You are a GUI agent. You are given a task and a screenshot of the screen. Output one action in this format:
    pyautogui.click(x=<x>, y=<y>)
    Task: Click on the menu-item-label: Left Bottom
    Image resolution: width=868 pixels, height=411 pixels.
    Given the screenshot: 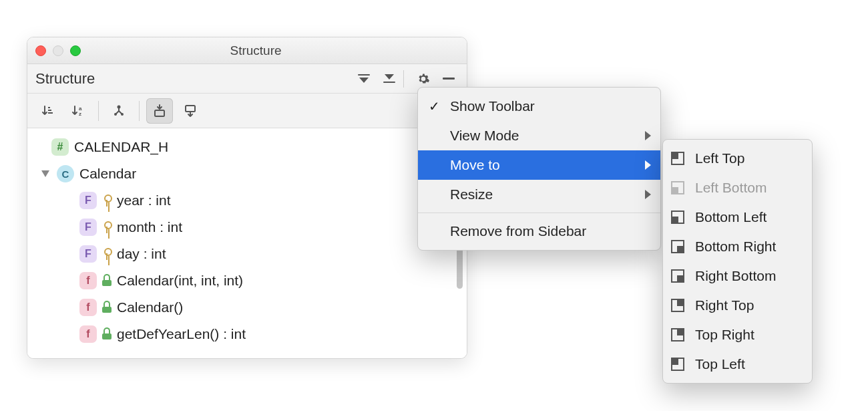 What is the action you would take?
    pyautogui.click(x=730, y=188)
    